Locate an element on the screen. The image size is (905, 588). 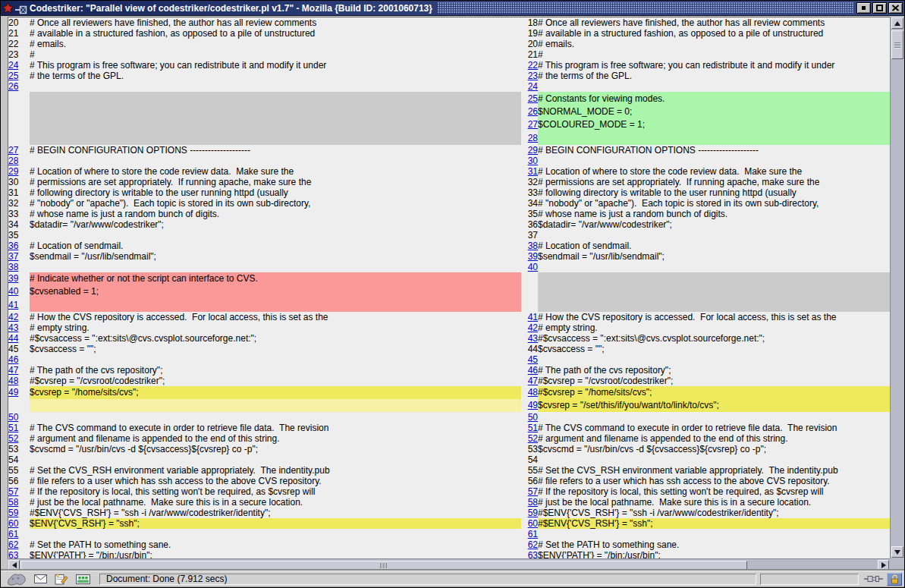
right-code-line: # Set the CVS_RSH environment variable a… is located at coordinates (714, 470).